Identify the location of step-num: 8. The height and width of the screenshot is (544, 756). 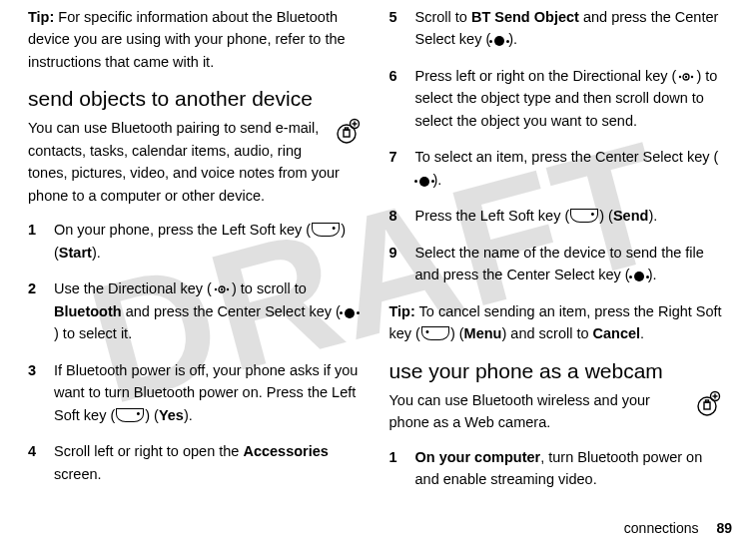
(402, 216).